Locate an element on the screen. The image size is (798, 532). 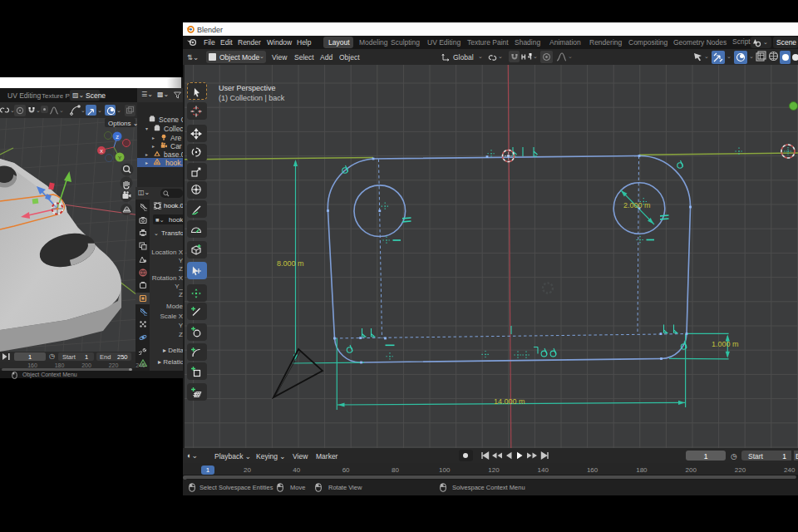
svg-text: 14.000 m is located at coordinates (510, 401).